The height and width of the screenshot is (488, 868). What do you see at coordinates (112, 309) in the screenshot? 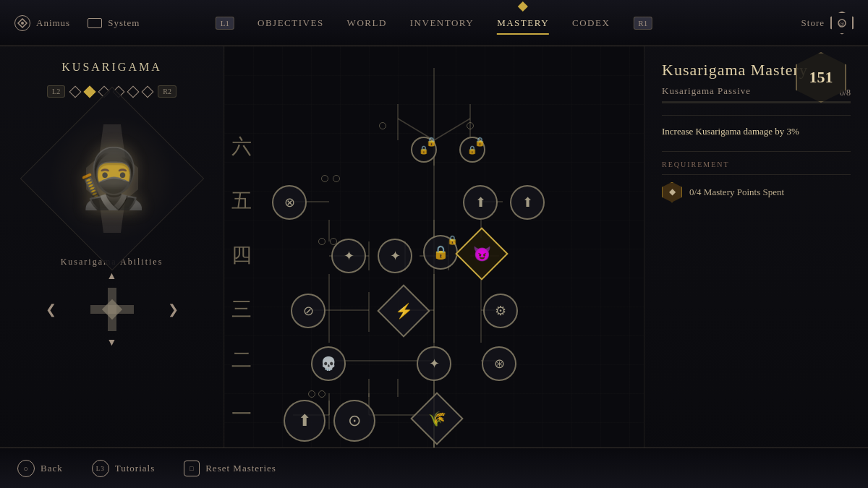
I see `nav-cross` at bounding box center [112, 309].